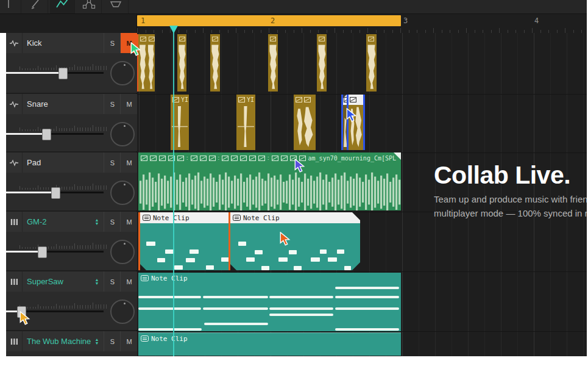 The height and width of the screenshot is (366, 588). What do you see at coordinates (45, 282) in the screenshot?
I see `track-name: SuperSaw` at bounding box center [45, 282].